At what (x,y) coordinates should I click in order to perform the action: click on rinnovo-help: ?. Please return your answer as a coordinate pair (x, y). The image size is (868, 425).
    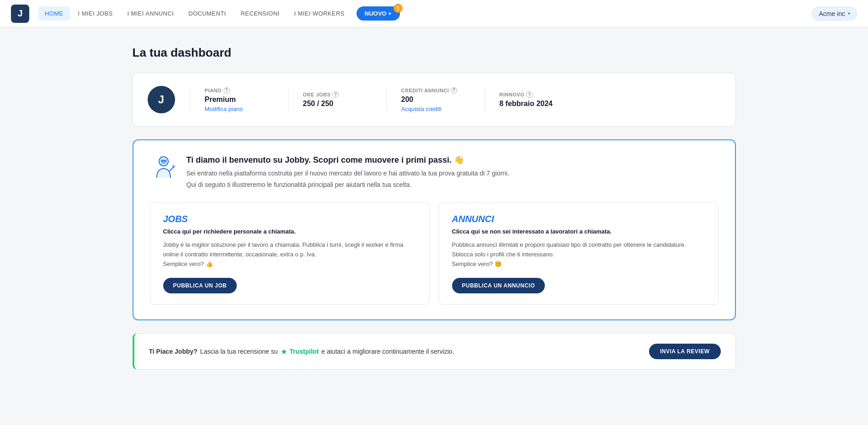
    Looking at the image, I should click on (529, 95).